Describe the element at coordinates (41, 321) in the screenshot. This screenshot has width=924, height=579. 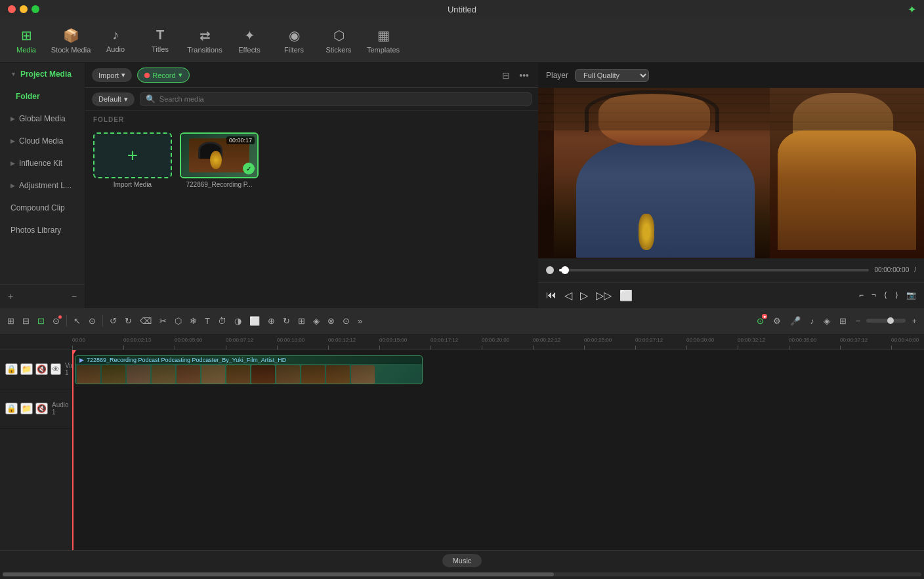
I see `track-lock-button: ⊡` at that location.